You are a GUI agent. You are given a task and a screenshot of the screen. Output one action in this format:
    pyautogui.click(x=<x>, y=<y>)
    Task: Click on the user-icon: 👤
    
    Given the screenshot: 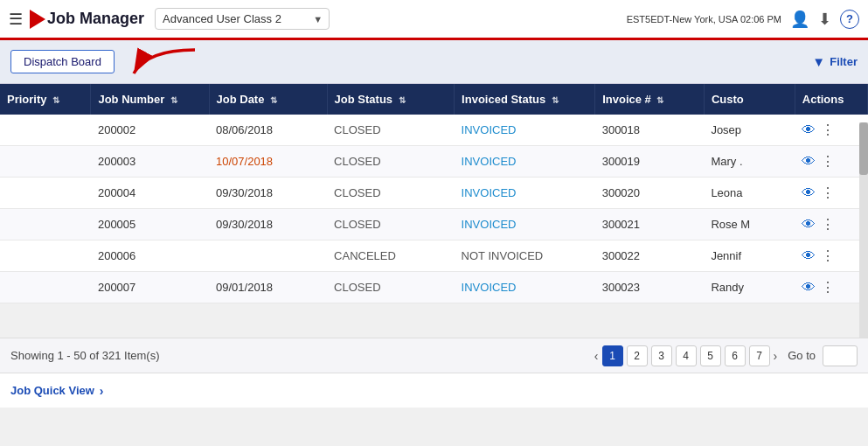 What is the action you would take?
    pyautogui.click(x=800, y=19)
    